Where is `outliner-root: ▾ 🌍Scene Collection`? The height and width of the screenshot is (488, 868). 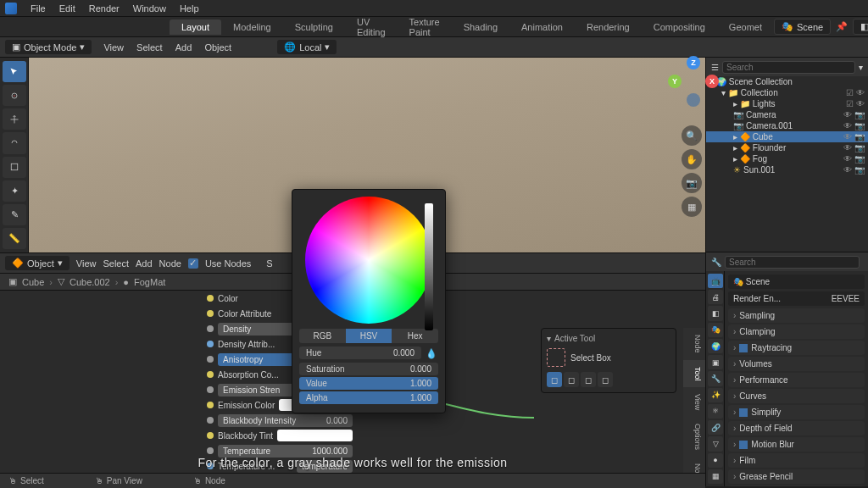 outliner-root: ▾ 🌍Scene Collection is located at coordinates (787, 81).